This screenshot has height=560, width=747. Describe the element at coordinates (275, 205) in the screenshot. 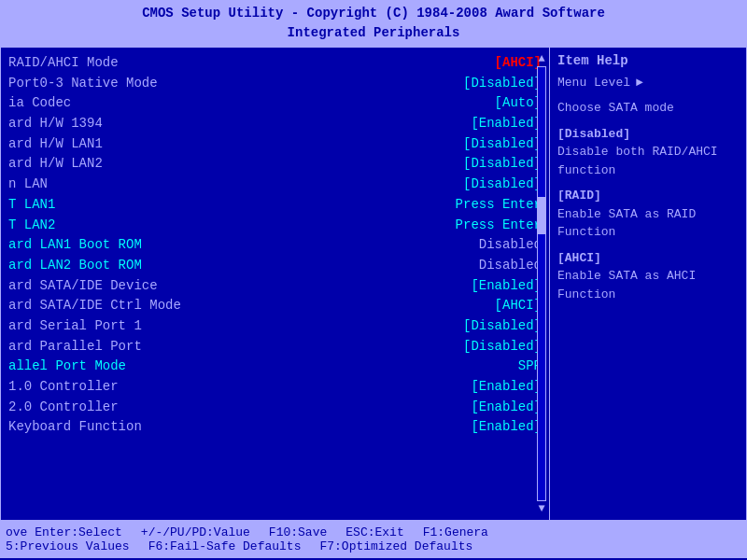

I see `menu-row: T LAN1Press Enter` at that location.